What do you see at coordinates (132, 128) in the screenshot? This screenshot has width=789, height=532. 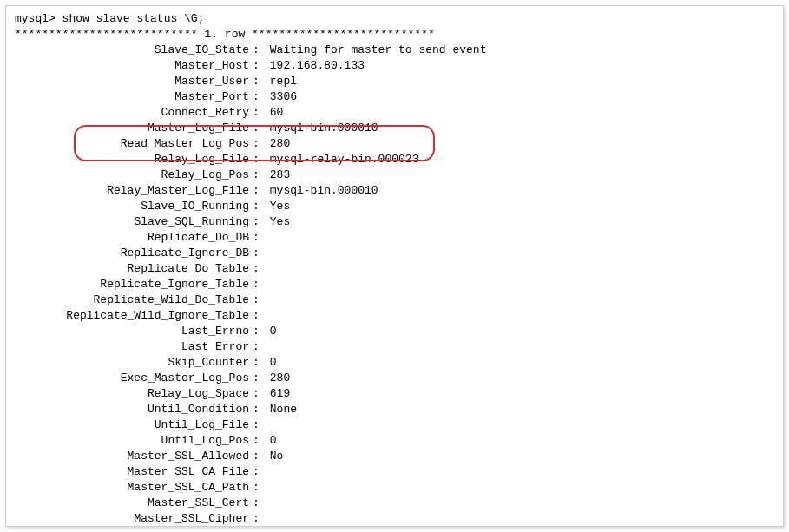 I see `field-label: Master_Log_File` at bounding box center [132, 128].